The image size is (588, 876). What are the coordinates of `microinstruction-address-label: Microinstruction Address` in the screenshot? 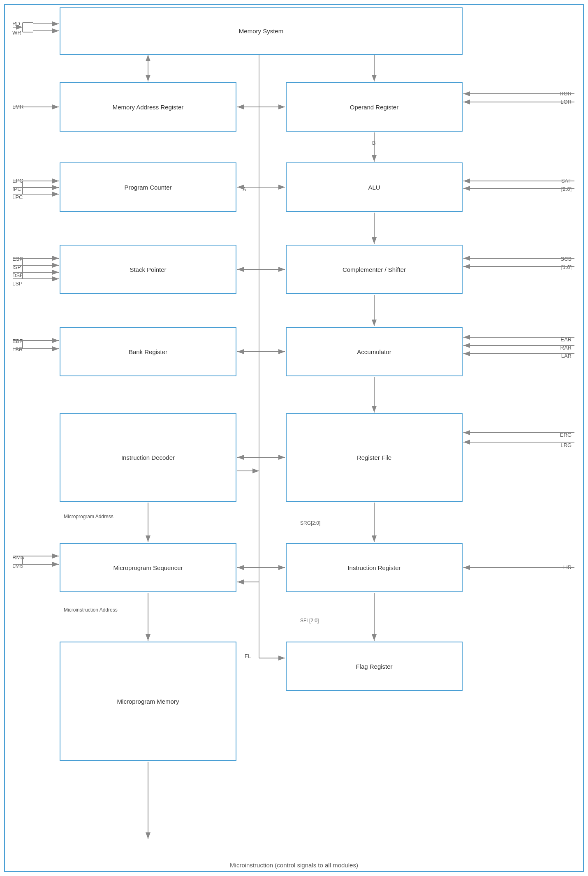 It's located at (90, 610).